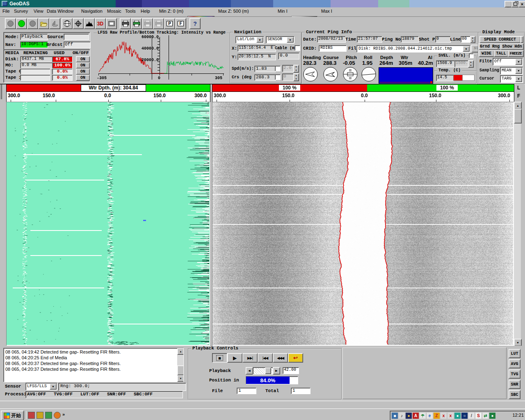  Describe the element at coordinates (276, 371) in the screenshot. I see `slider-right-button: ▶` at that location.